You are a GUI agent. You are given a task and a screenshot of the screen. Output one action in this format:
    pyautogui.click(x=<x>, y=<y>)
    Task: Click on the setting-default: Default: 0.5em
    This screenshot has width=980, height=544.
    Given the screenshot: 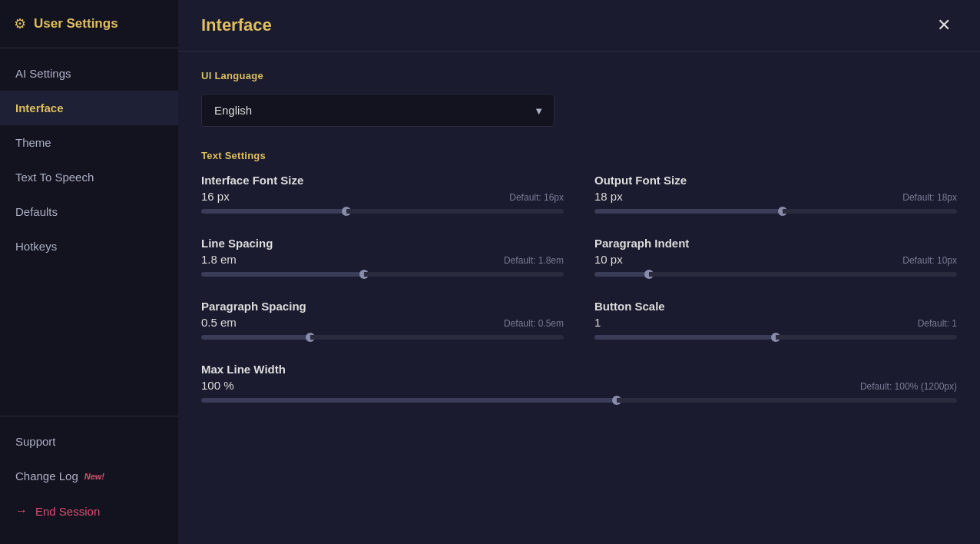 What is the action you would take?
    pyautogui.click(x=534, y=323)
    